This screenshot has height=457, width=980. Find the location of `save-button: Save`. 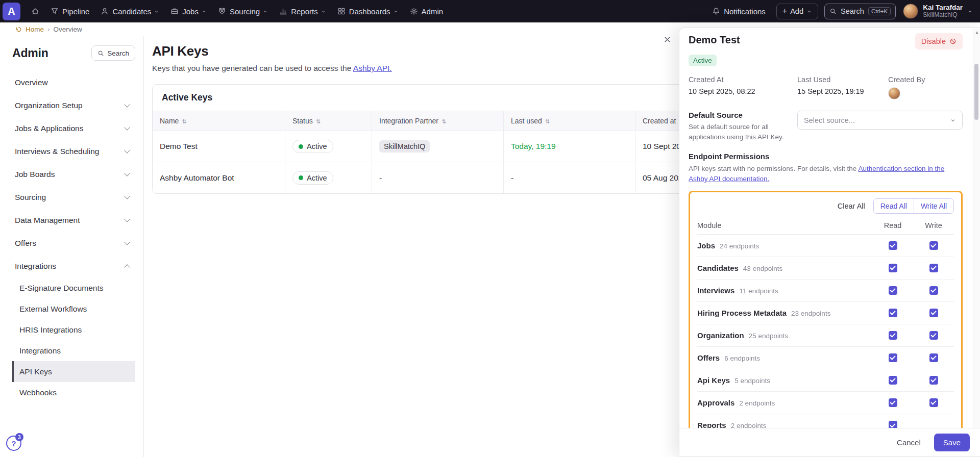

save-button: Save is located at coordinates (952, 443).